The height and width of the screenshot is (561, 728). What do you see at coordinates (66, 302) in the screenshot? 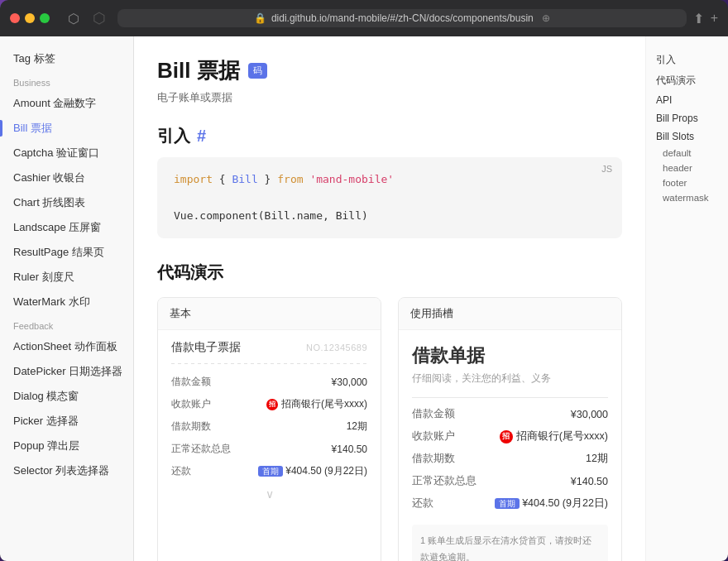
I see `sidebar-item-watermark: WaterMark 水印` at bounding box center [66, 302].